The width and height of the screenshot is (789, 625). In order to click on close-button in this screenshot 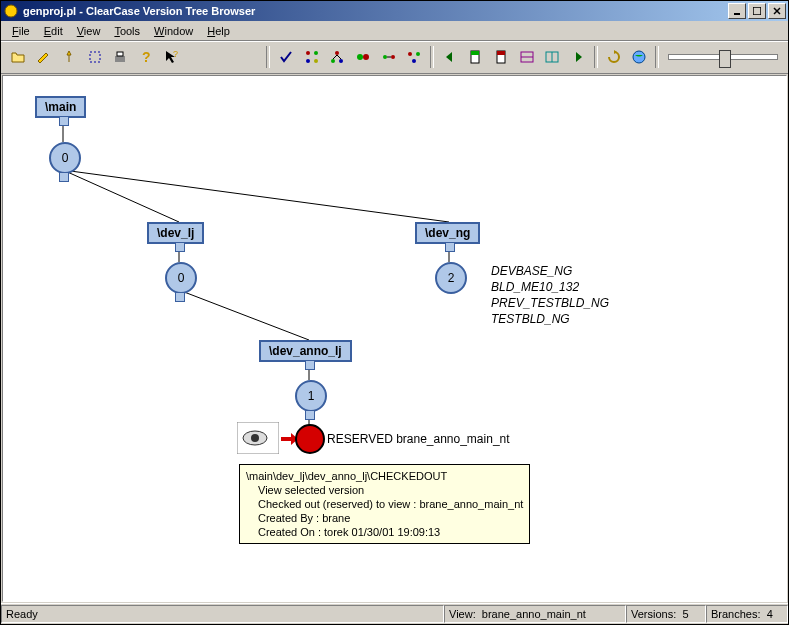, I will do `click(777, 11)`.